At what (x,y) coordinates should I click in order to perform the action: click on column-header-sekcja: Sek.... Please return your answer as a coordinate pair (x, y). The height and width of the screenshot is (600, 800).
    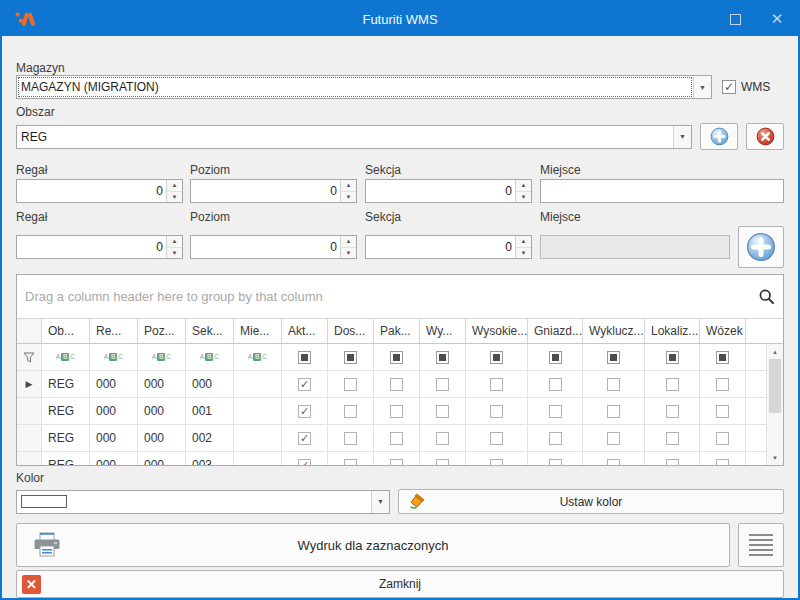
    Looking at the image, I should click on (210, 331).